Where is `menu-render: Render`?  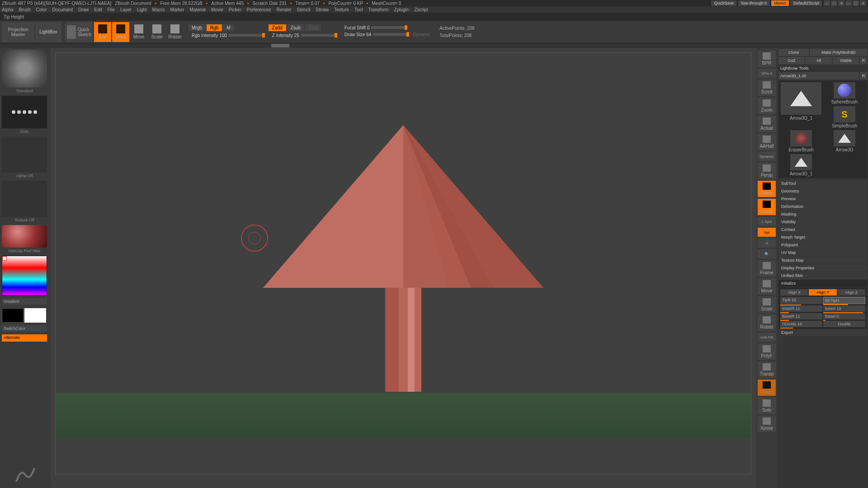
menu-render: Render is located at coordinates (284, 10).